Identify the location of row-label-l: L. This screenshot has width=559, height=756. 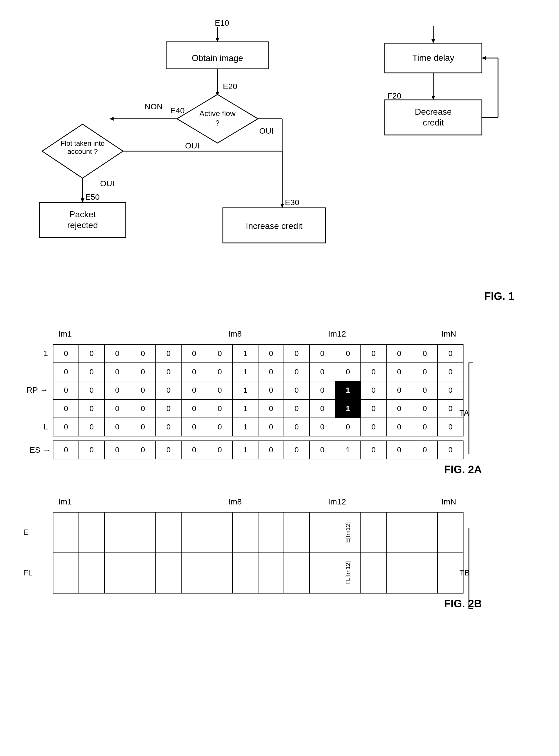
(37, 427).